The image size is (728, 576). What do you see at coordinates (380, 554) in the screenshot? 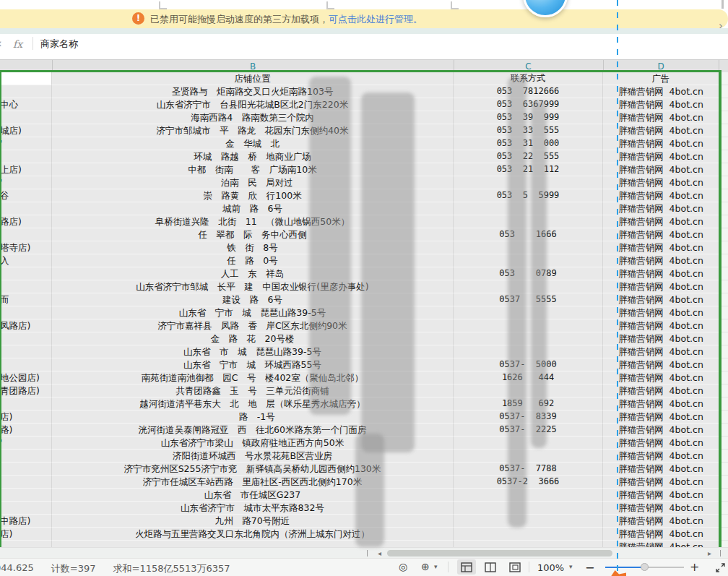
I see `scroll-left-icon: ◂` at bounding box center [380, 554].